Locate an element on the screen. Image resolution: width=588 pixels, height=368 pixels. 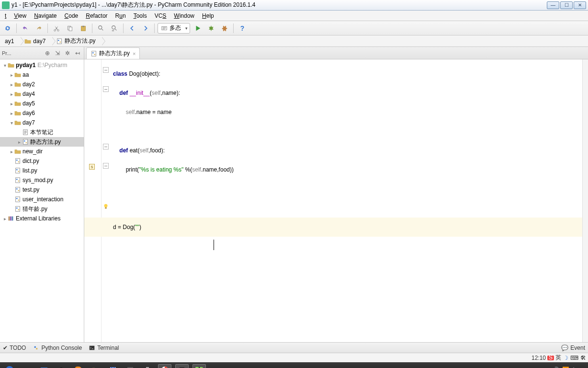
taskbar-app3-icon is located at coordinates (182, 366).